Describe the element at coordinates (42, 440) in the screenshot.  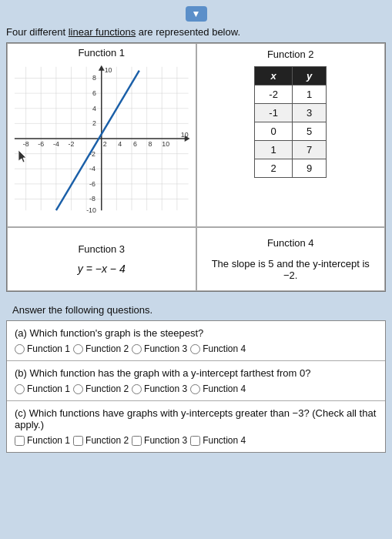
I see `checkbox-option-c-0: Function 1` at that location.